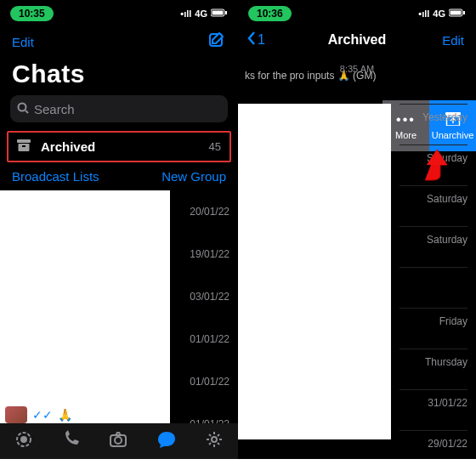  Describe the element at coordinates (119, 12) in the screenshot. I see `status-bar: 10:35 •ıll 4G` at that location.